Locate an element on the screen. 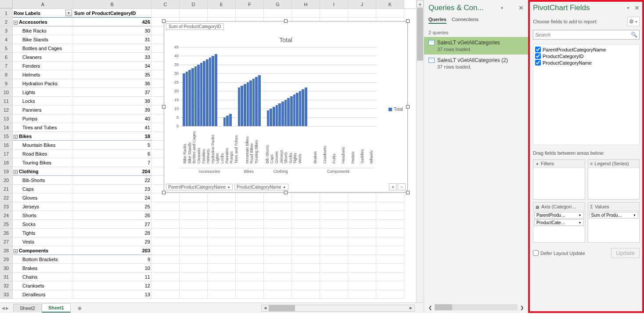 This screenshot has width=644, height=324. row-header: 17 is located at coordinates (6, 154).